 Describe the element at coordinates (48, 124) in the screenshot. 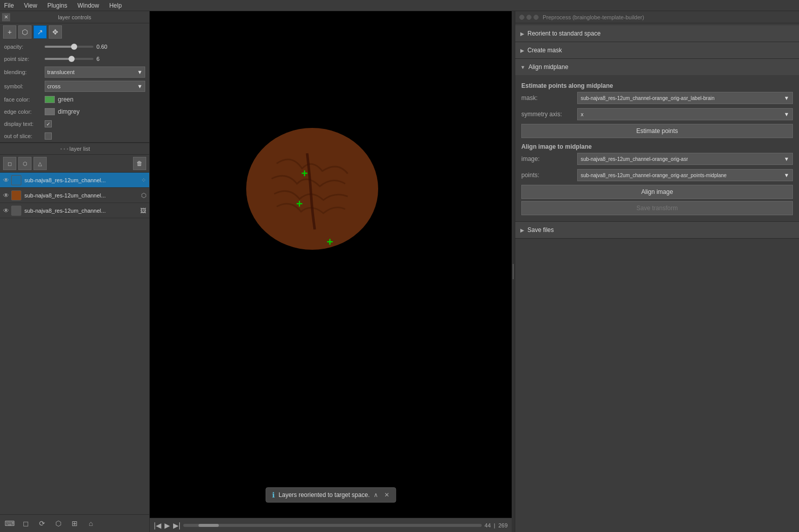

I see `display-text-checkbox: ✓` at that location.